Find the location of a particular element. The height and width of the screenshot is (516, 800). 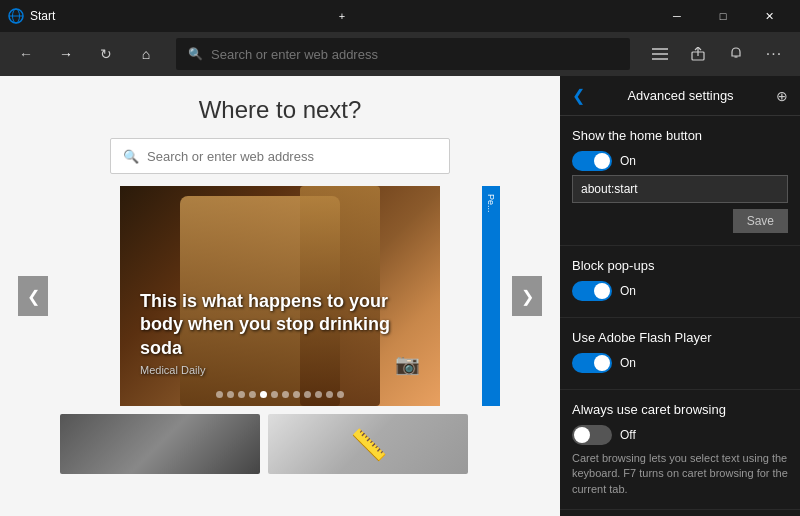

camera-icon: 📷 is located at coordinates (408, 364).